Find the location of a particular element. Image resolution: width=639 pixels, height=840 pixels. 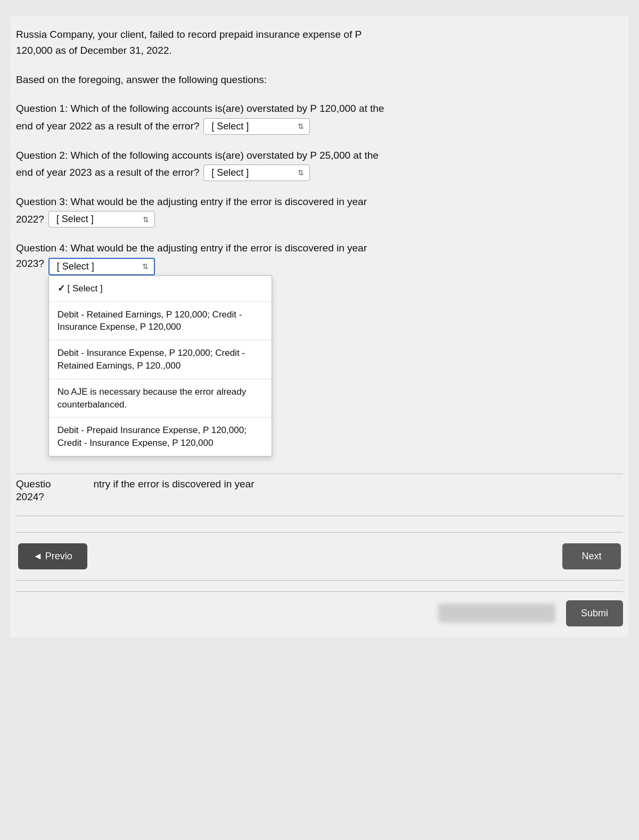

bottom-submit-row: Submi is located at coordinates (320, 614).